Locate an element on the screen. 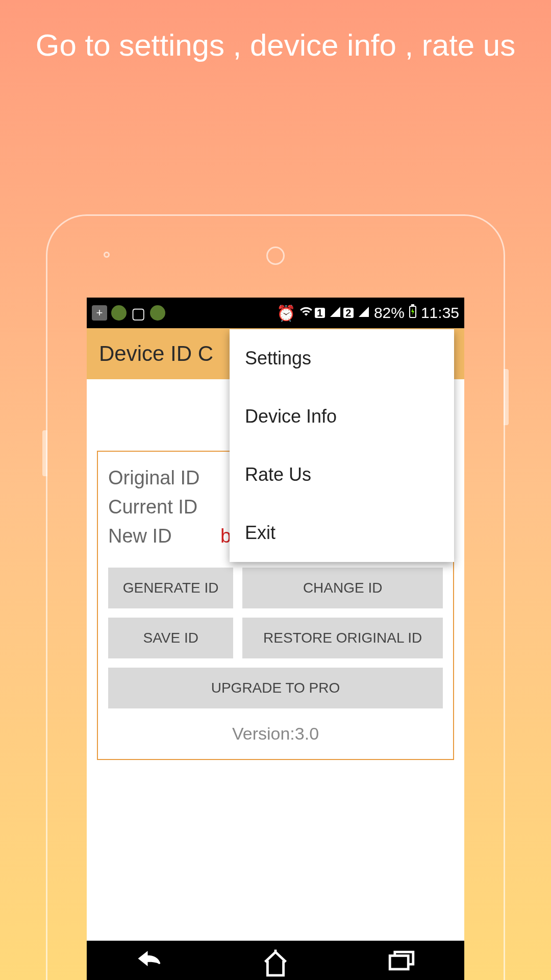  button-grid: GENERATE ID CHANGE ID SAVE ID RESTORE OR… is located at coordinates (276, 638).